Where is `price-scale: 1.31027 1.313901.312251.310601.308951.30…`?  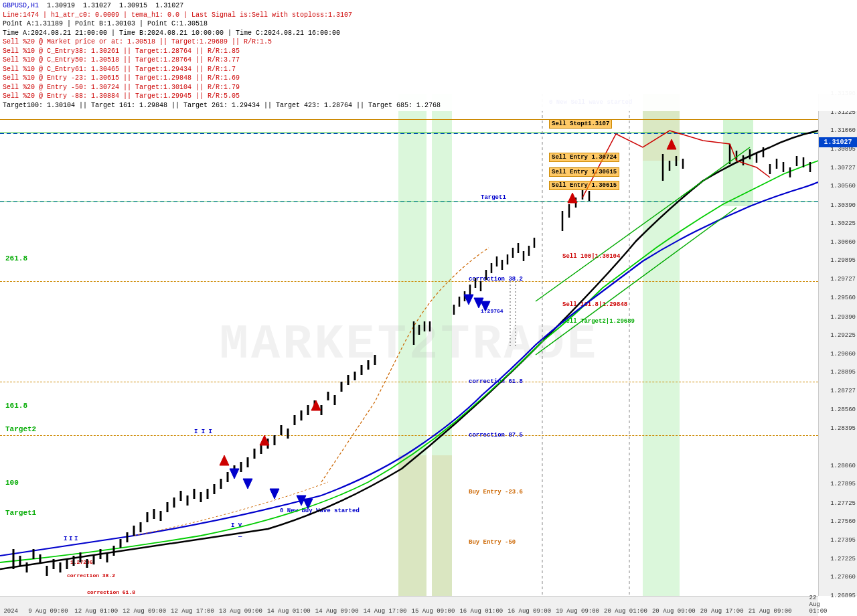
price-scale: 1.31027 1.313901.312251.310601.308951.30… is located at coordinates (838, 345).